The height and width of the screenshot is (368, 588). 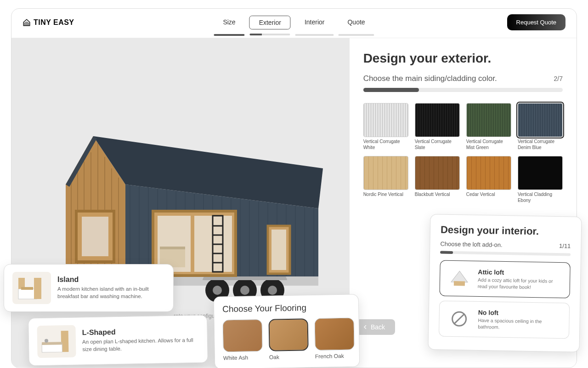 I want to click on swatch-ebony: Vertical Cladding Ebony, so click(x=540, y=179).